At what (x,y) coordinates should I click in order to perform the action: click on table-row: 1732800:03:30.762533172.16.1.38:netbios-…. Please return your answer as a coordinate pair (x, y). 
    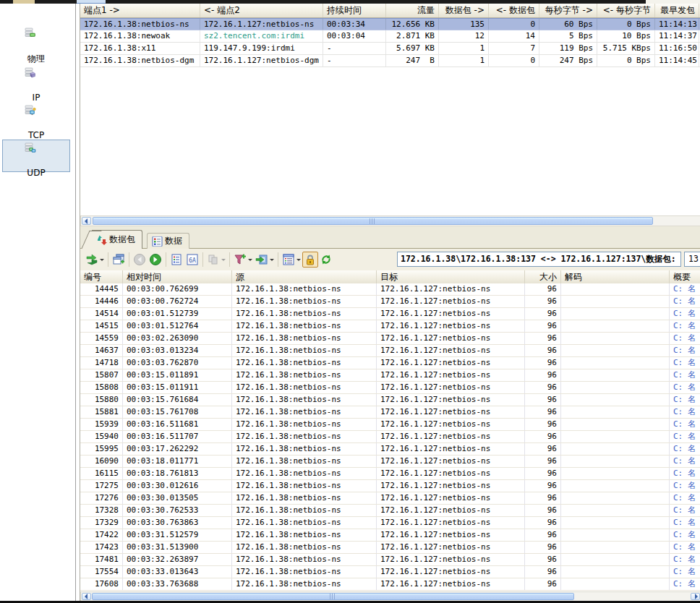
    Looking at the image, I should click on (390, 510).